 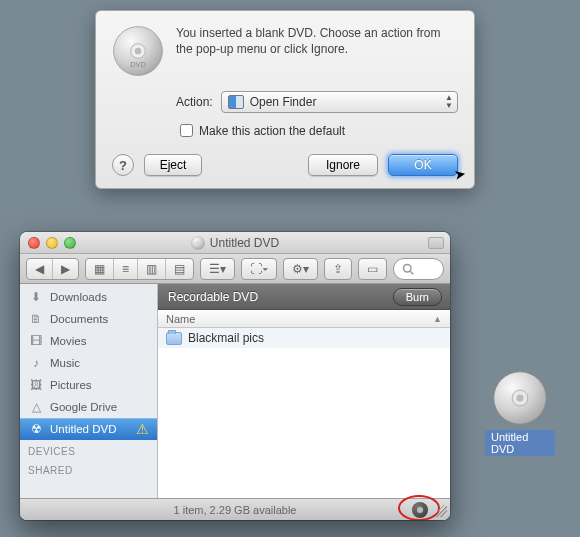 I want to click on updown-icon: ▲▼, so click(x=449, y=102).